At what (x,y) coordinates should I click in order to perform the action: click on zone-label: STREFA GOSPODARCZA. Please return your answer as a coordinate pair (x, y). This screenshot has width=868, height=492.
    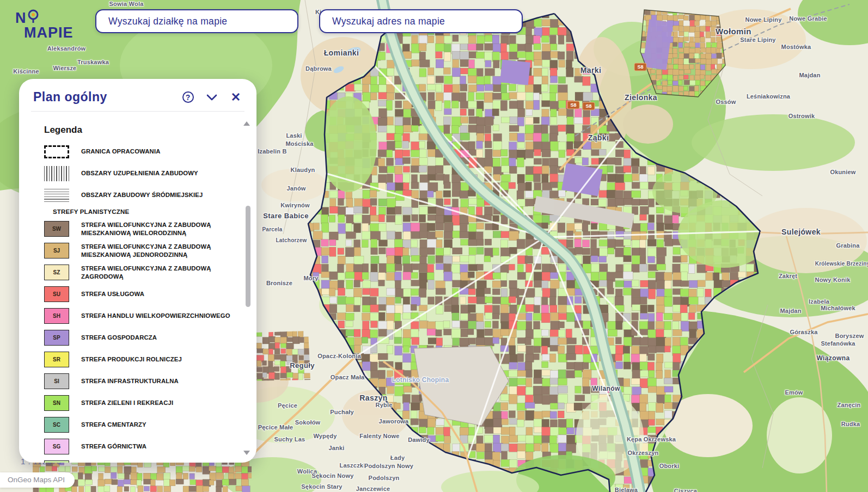
    Looking at the image, I should click on (119, 337).